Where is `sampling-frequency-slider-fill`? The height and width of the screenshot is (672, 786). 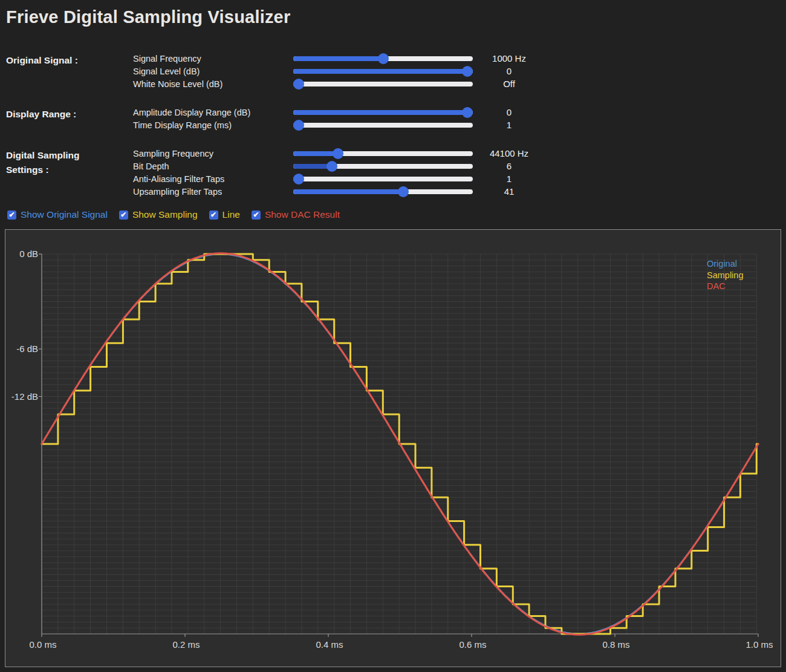
sampling-frequency-slider-fill is located at coordinates (316, 154).